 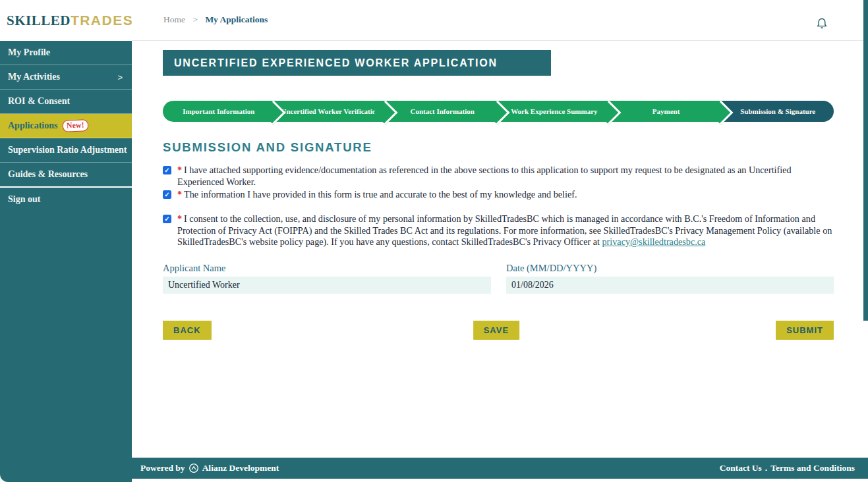 What do you see at coordinates (654, 242) in the screenshot?
I see `privacy-email-link: privacy@skilledtradesbc.ca` at bounding box center [654, 242].